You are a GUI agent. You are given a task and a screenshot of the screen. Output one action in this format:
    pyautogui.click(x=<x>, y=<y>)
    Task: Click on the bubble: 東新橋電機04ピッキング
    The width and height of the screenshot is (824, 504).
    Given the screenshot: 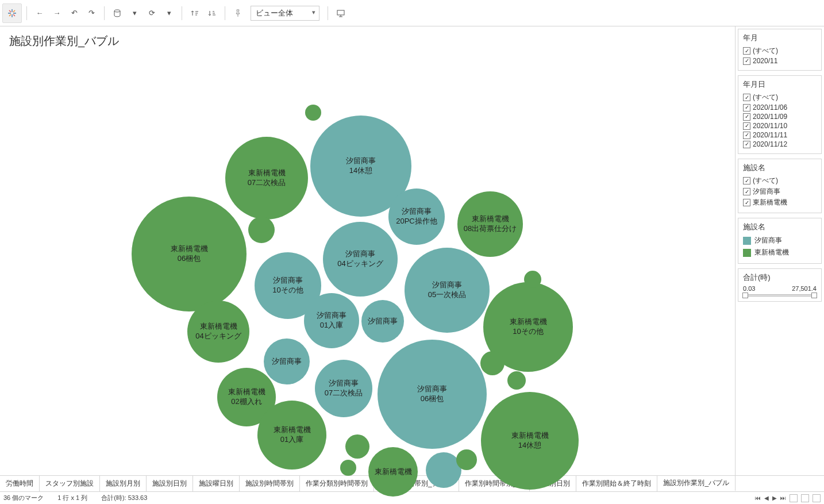 What is the action you would take?
    pyautogui.click(x=218, y=332)
    